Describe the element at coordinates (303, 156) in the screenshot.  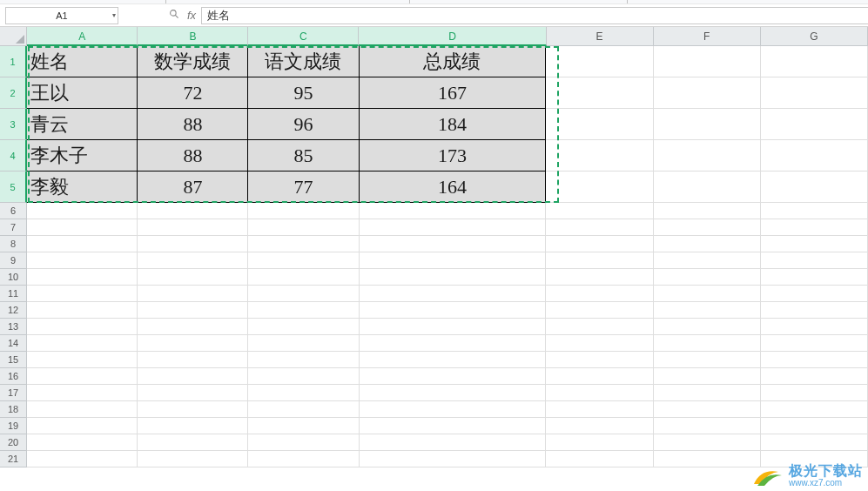
I see `cell-C4: 85` at that location.